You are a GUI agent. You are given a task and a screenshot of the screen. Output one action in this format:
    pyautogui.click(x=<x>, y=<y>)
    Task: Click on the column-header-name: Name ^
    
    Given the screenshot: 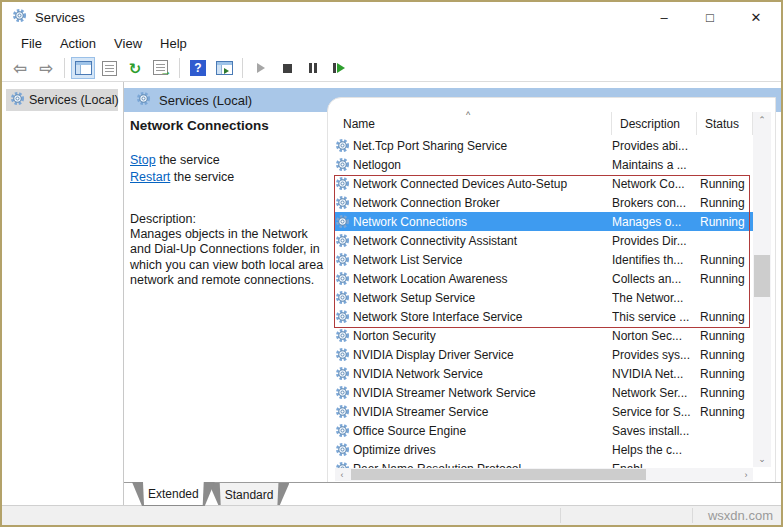 What is the action you would take?
    pyautogui.click(x=474, y=124)
    